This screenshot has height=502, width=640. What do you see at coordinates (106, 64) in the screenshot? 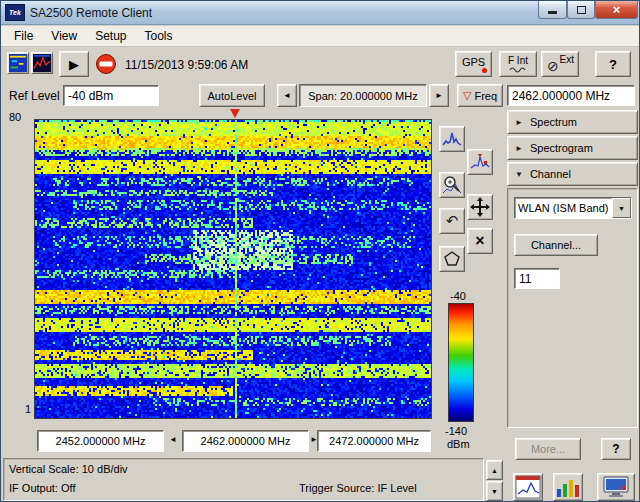
I see `no-entry-icon` at bounding box center [106, 64].